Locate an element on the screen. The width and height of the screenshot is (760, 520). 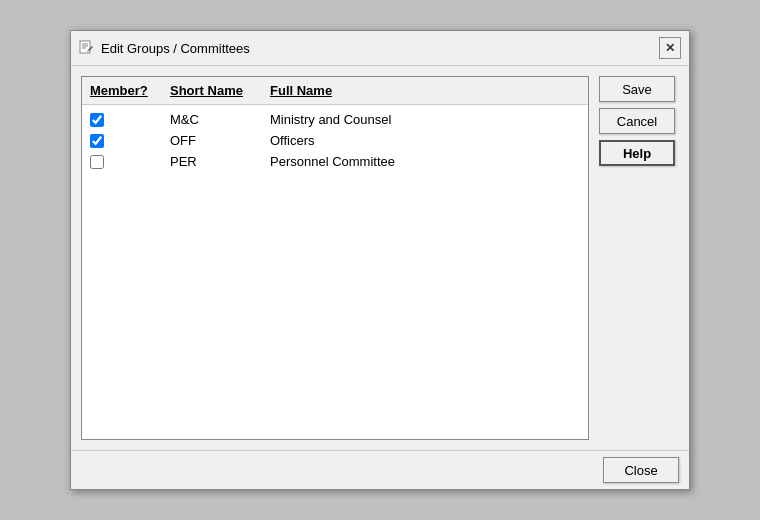
title-bar-left: Edit Groups / Committees is located at coordinates (164, 48).